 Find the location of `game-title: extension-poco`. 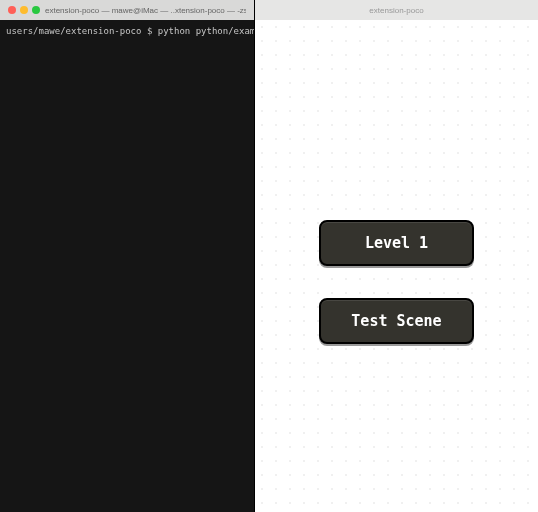

game-title: extension-poco is located at coordinates (396, 10).